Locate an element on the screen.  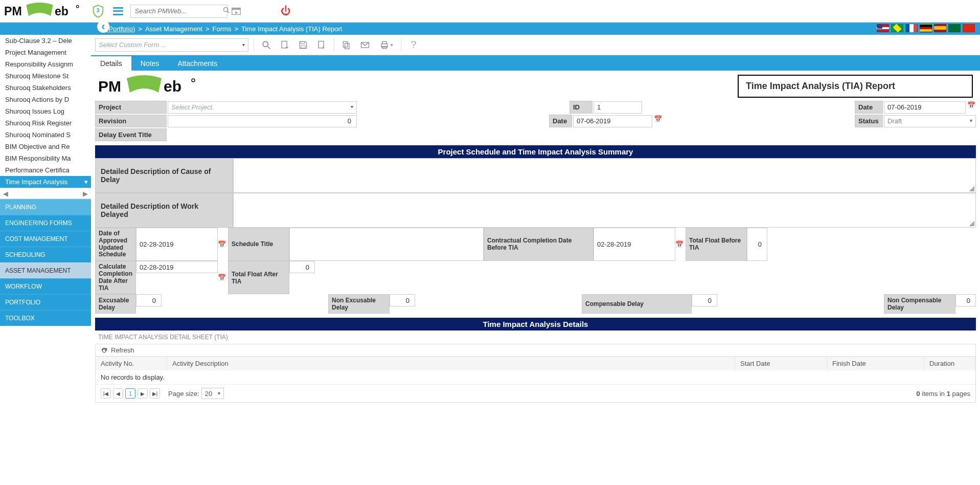
calc-after-label: Calculate Completion Date After TIA is located at coordinates (116, 277).